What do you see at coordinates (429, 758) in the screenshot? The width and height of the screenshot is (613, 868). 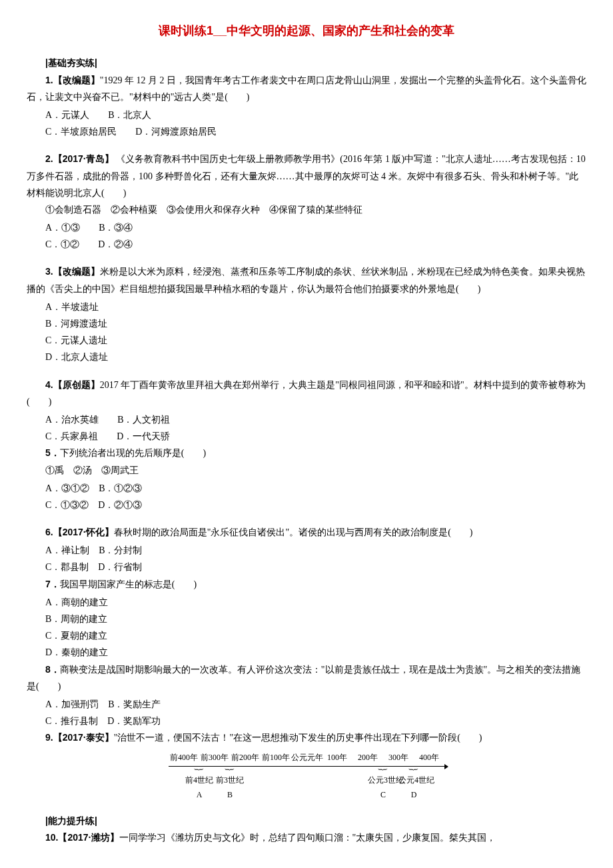 I see `tl-top-8: 400年` at bounding box center [429, 758].